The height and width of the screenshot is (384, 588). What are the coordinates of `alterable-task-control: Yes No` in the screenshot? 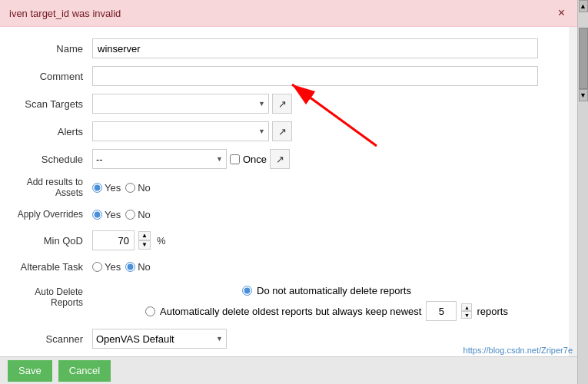 It's located at (327, 267).